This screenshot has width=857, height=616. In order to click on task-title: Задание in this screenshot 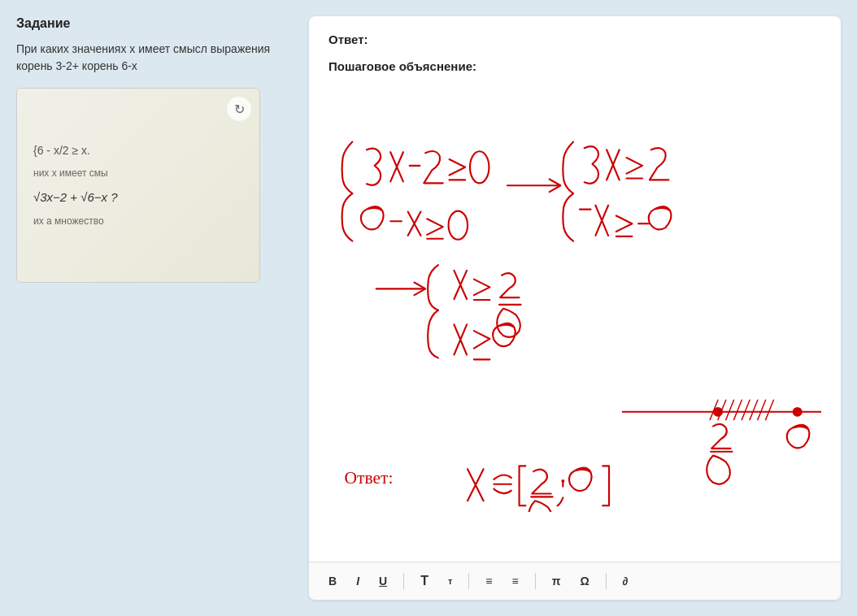, I will do `click(154, 24)`.